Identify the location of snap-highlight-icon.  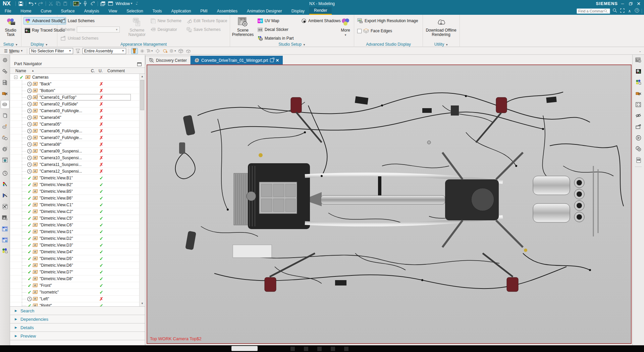
(135, 51).